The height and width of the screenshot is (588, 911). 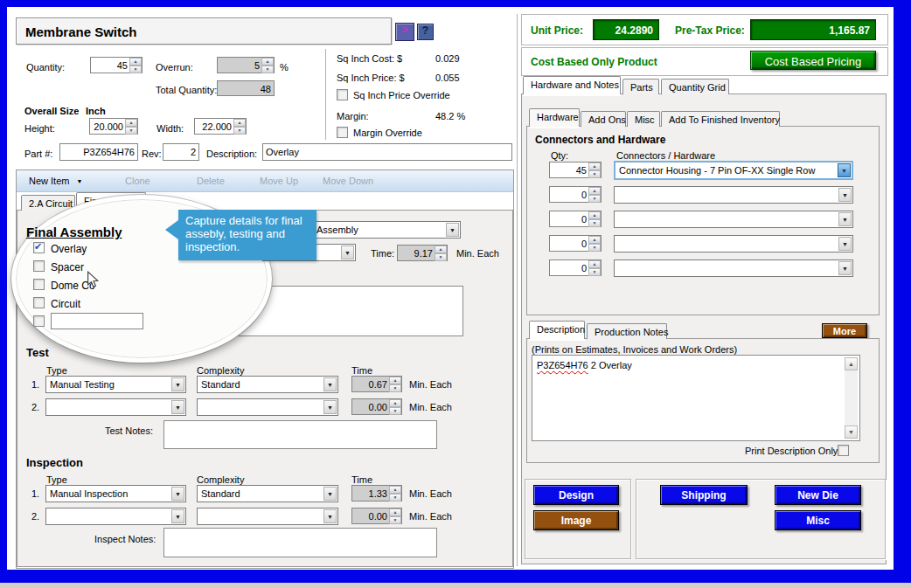 What do you see at coordinates (214, 126) in the screenshot?
I see `width-value: 22.000` at bounding box center [214, 126].